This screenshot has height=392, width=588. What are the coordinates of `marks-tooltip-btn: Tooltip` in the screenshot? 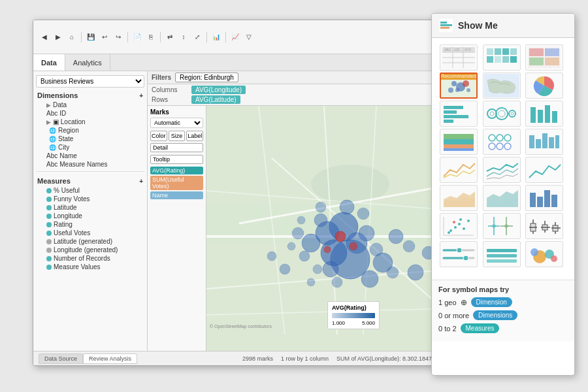 It's located at (176, 159).